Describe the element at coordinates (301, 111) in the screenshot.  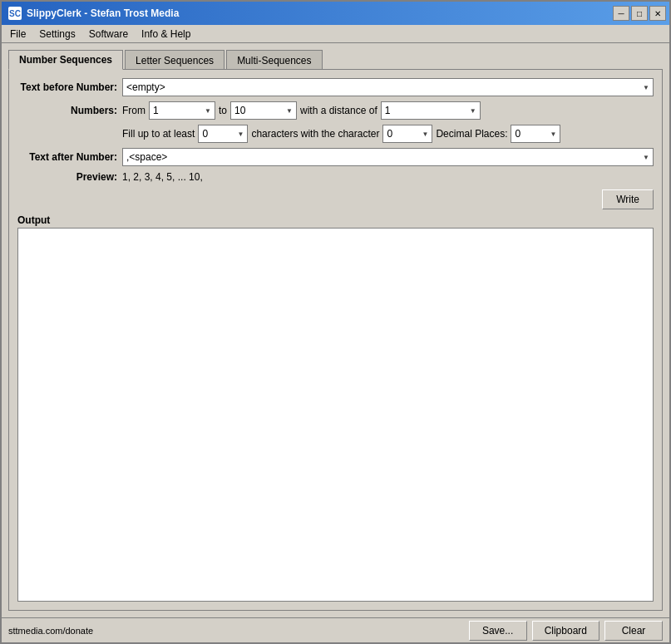
I see `numbers-controls: From 1 ▼ to 10 ▼ with a distance of 1 ▼` at that location.